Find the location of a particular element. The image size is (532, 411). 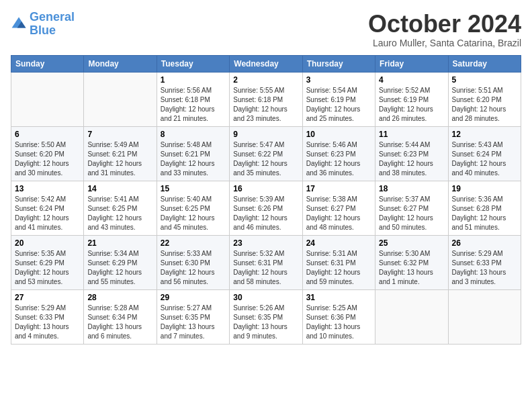

day-info: Sunrise: 5:29 AM Sunset: 6:33 PM Dayligh… is located at coordinates (47, 322).